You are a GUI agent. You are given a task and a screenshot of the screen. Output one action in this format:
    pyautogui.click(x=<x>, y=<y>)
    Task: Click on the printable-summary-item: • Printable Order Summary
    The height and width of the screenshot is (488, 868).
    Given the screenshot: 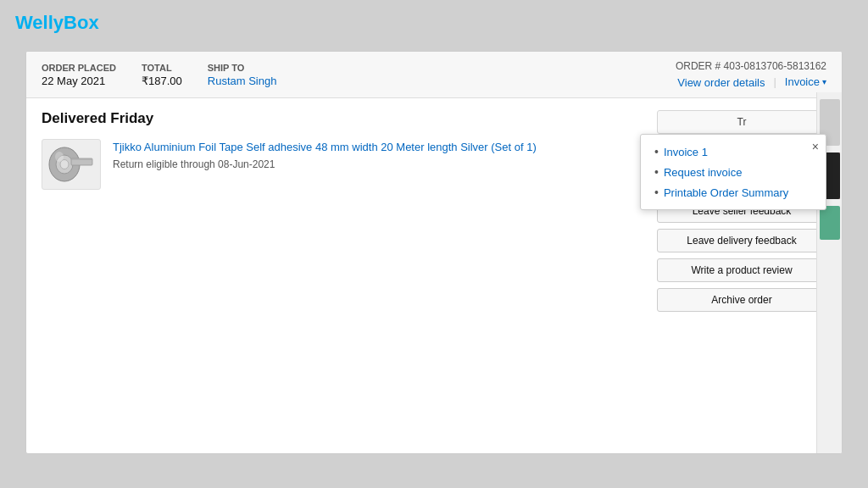 What is the action you would take?
    pyautogui.click(x=733, y=192)
    